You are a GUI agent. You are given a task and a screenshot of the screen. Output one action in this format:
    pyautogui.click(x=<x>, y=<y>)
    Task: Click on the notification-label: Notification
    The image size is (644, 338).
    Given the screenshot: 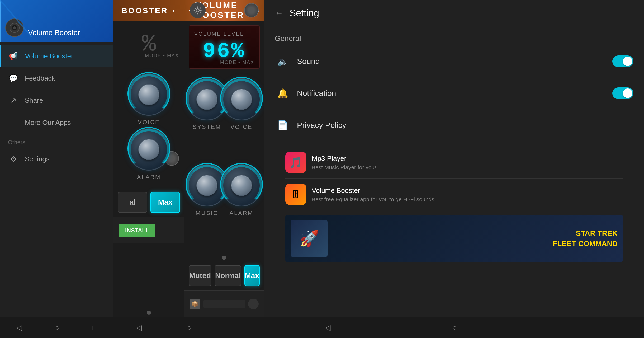 What is the action you would take?
    pyautogui.click(x=454, y=93)
    